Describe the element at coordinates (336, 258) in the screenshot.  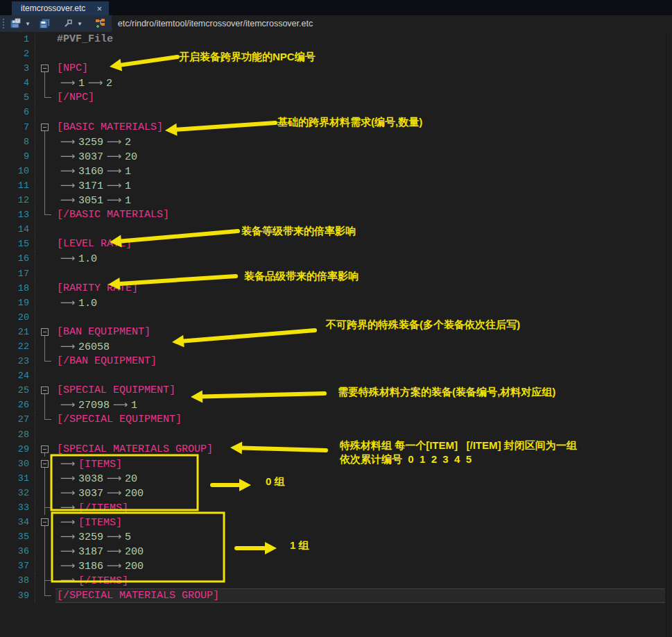
I see `code-line: 16 ⟶ 1.0` at that location.